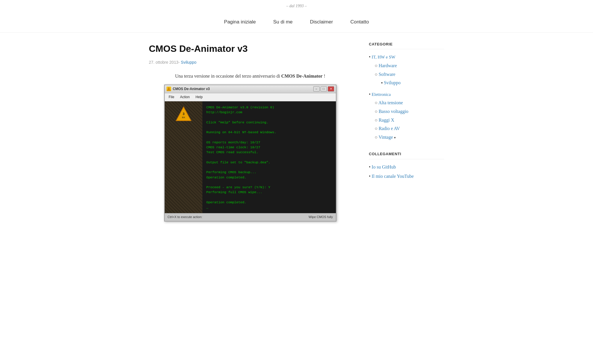 This screenshot has height=364, width=593. What do you see at coordinates (250, 89) in the screenshot?
I see `title-bar: ! CMOS De-Animator v3 – □ ✕` at bounding box center [250, 89].